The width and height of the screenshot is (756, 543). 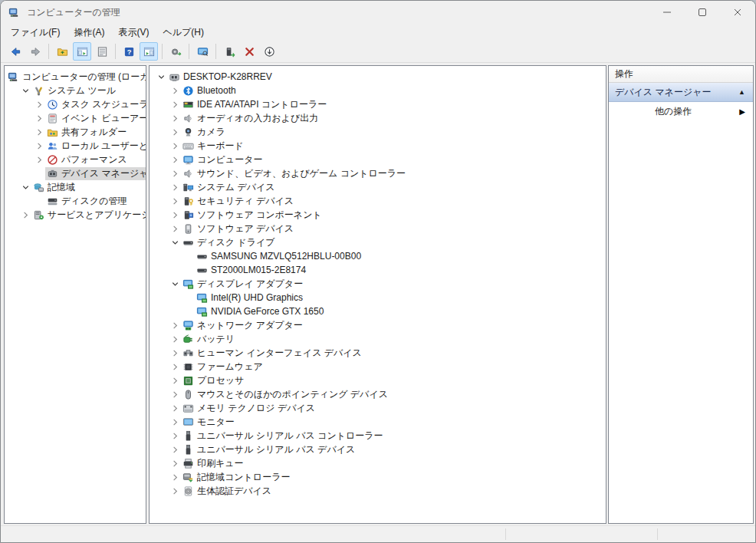 I want to click on tree-item: ディスプレイ アダプター, so click(x=377, y=284).